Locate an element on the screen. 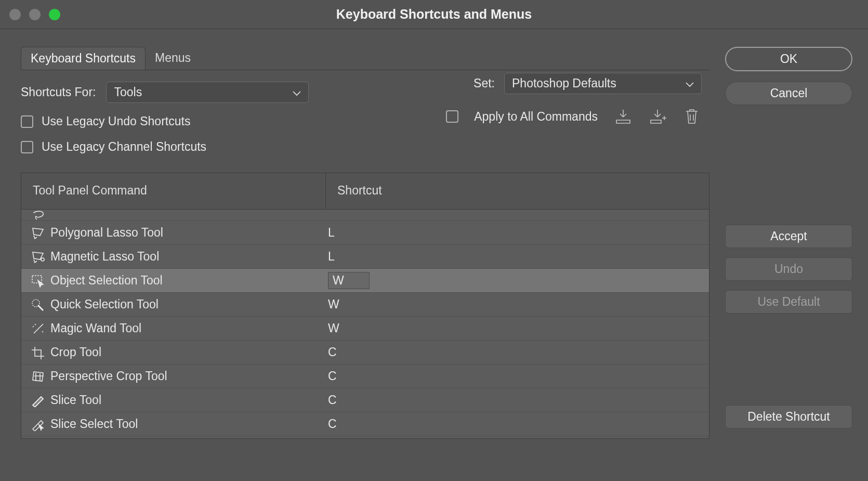 The width and height of the screenshot is (868, 481). delete-shortcut-button: Delete Shortcut is located at coordinates (789, 417).